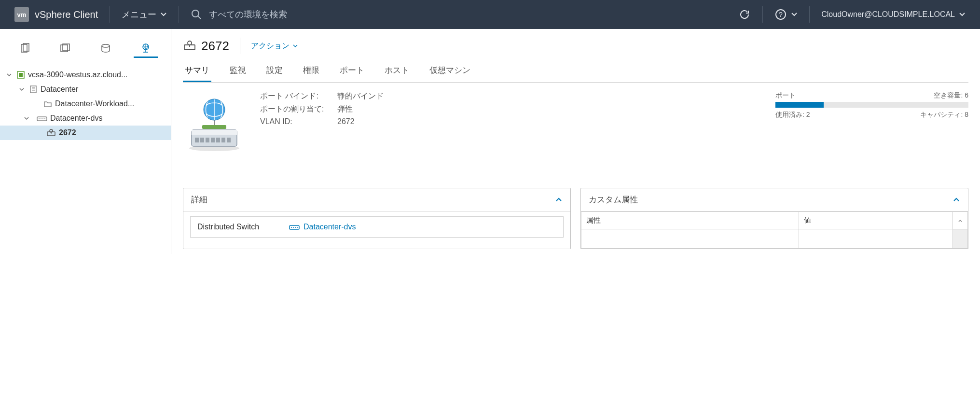 This screenshot has width=980, height=395. Describe the element at coordinates (876, 221) in the screenshot. I see `column-value: 値` at that location.